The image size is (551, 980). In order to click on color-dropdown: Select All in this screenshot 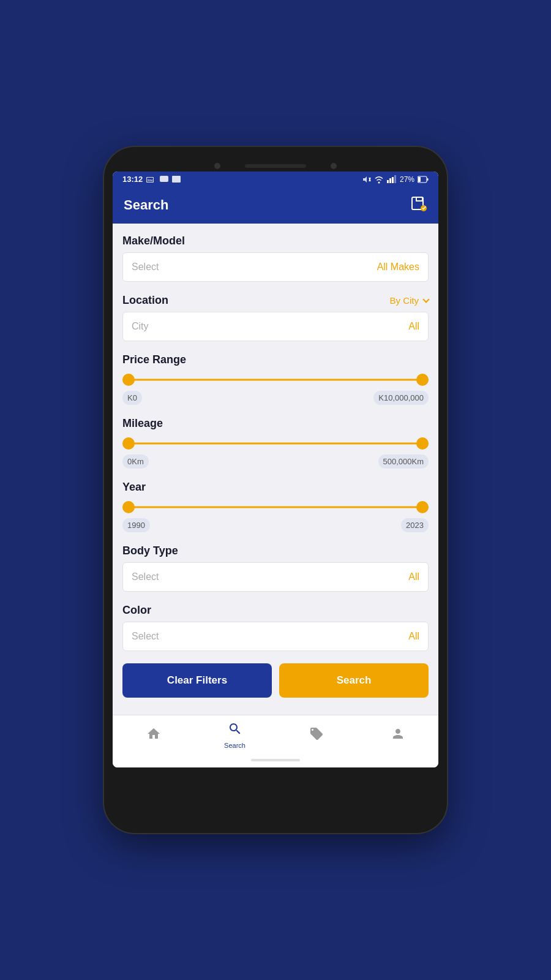, I will do `click(276, 636)`.